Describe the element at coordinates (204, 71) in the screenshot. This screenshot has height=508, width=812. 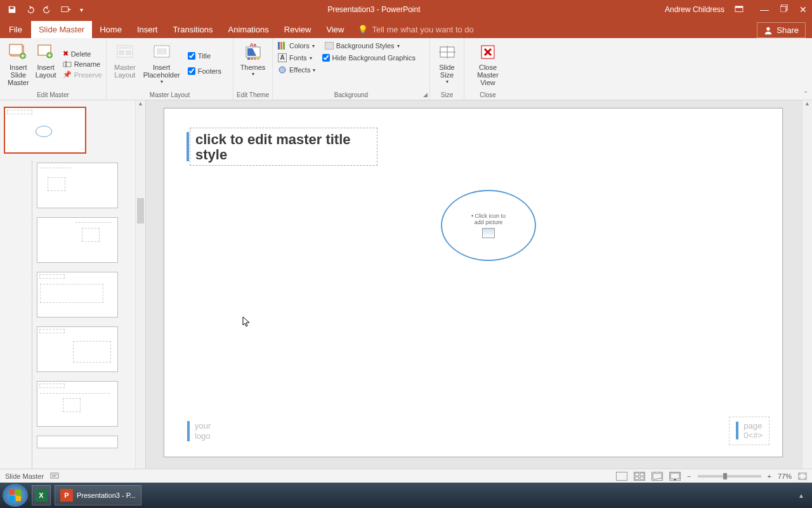
I see `footers-checkbox: Footers` at that location.